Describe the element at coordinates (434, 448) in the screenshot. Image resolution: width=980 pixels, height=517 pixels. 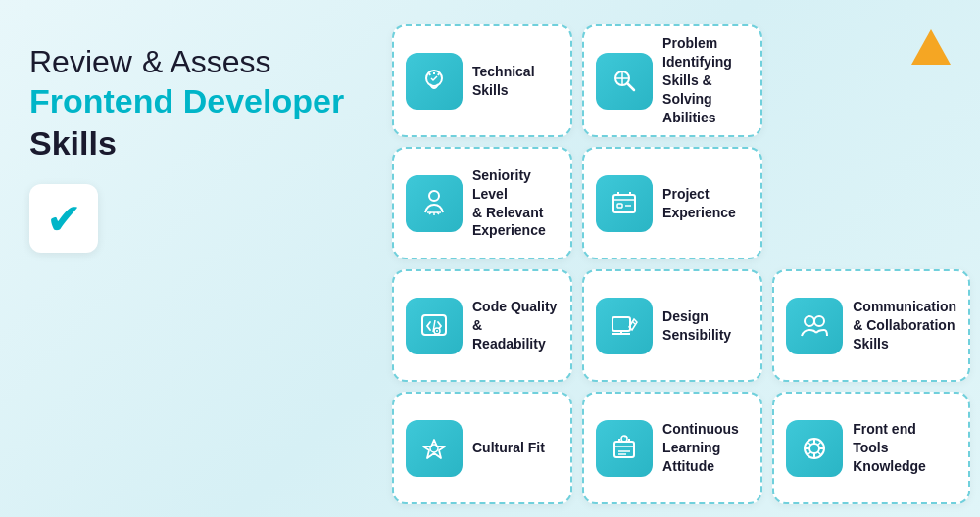
I see `skill-icon-cultural-fit` at that location.